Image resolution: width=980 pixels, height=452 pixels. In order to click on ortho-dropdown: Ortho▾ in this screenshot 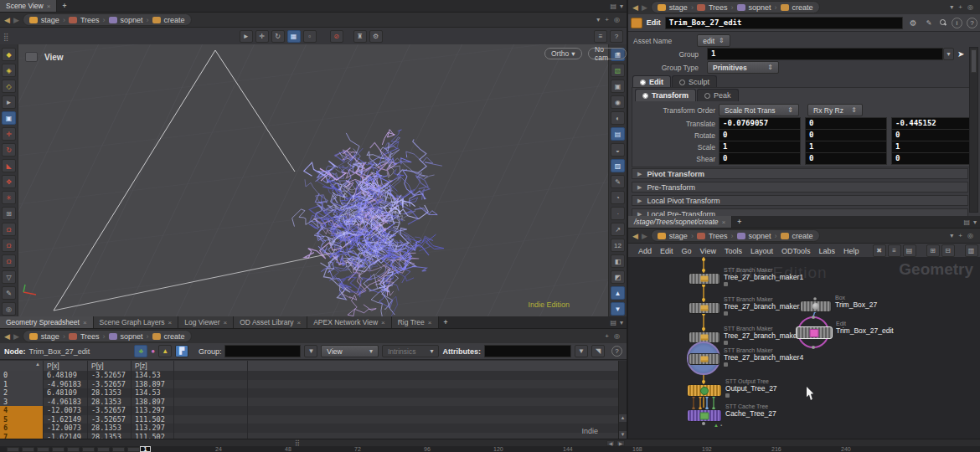, I will do `click(563, 54)`.